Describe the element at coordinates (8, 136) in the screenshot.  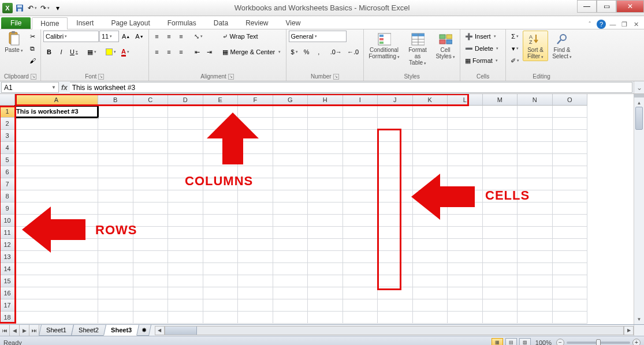
I see `row-header-3: 3` at that location.